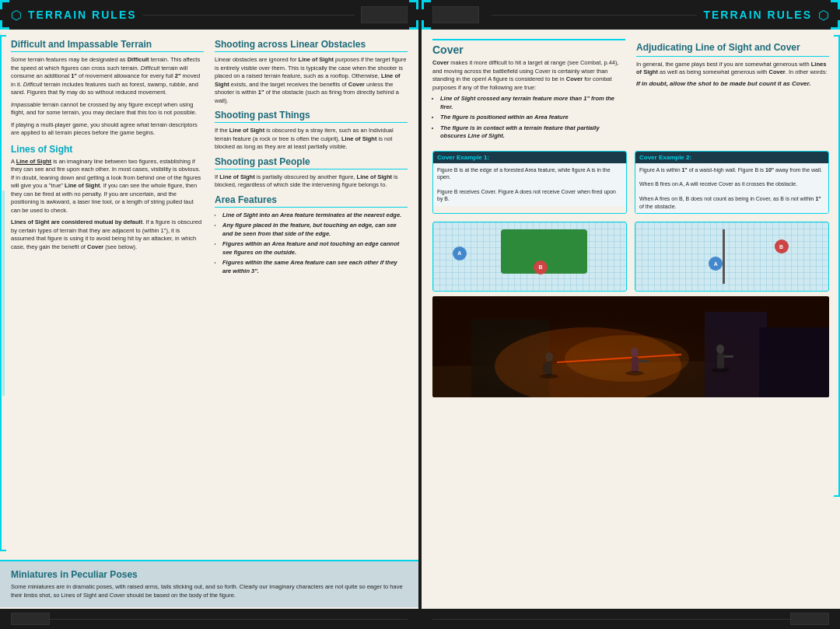 This screenshot has height=629, width=840. Describe the element at coordinates (529, 75) in the screenshot. I see `cover-text: Cover makes it more difficult to hit a t…` at that location.